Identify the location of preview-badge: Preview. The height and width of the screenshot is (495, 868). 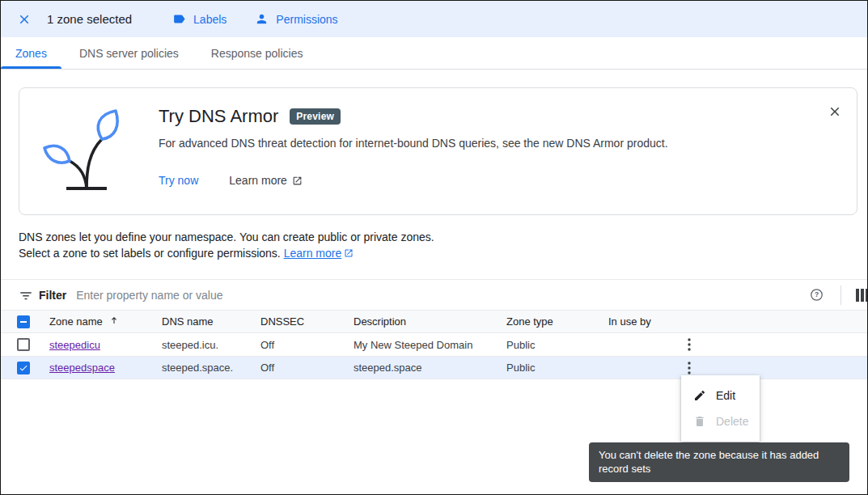
(315, 116).